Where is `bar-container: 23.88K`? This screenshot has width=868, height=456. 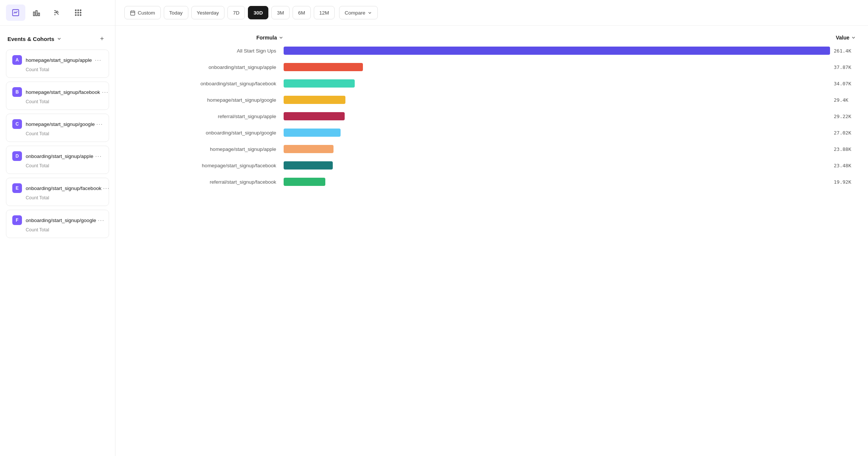
bar-container: 23.88K is located at coordinates (570, 149).